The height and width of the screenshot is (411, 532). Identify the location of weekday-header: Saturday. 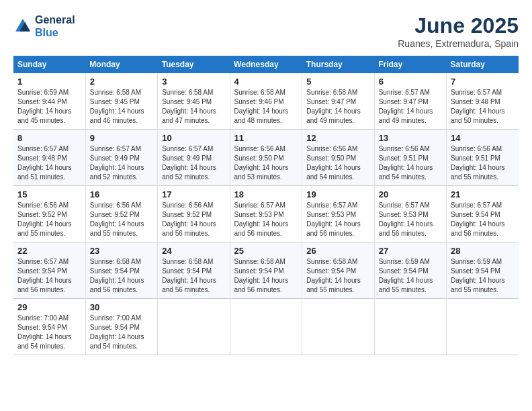
(482, 64).